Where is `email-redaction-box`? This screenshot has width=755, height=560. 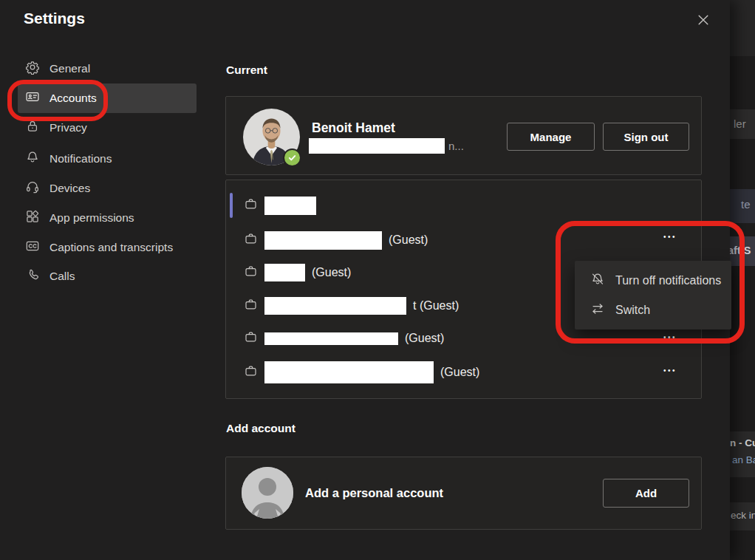 email-redaction-box is located at coordinates (377, 146).